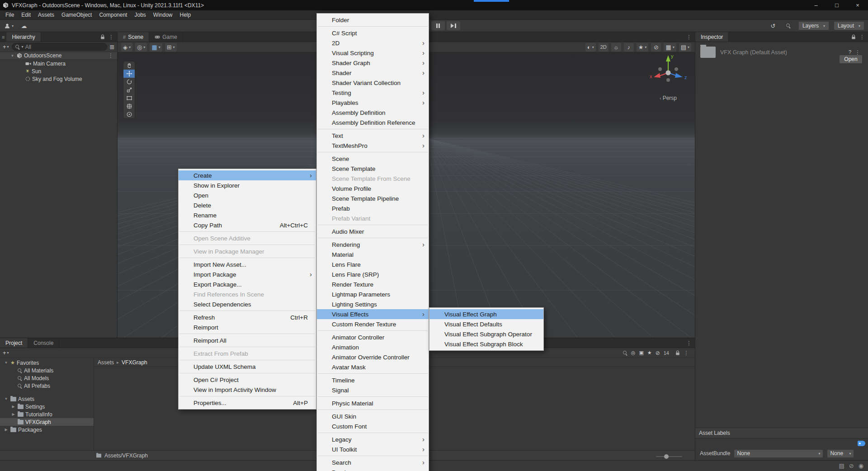 The width and height of the screenshot is (868, 471). I want to click on menu-item-2d: 2D›, so click(373, 43).